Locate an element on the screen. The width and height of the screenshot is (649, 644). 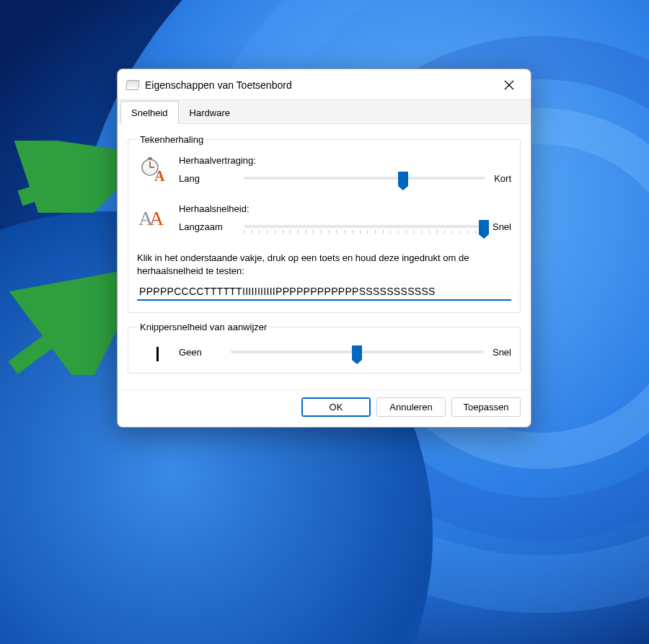
tabstrip: Snelheid Hardware is located at coordinates (324, 111).